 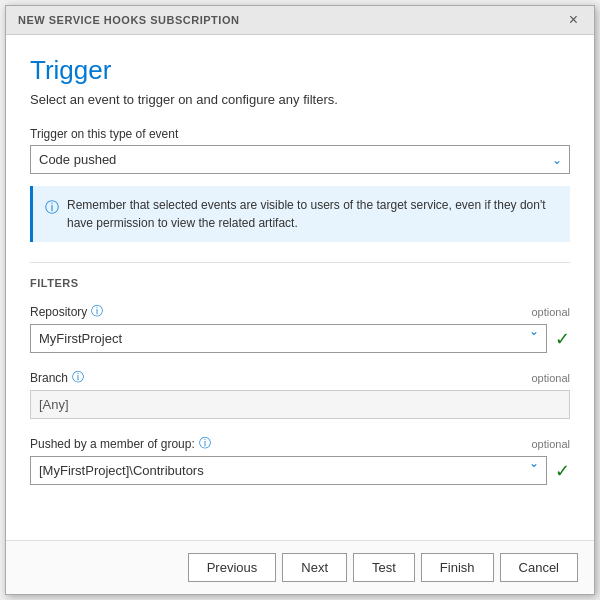 What do you see at coordinates (97, 312) in the screenshot?
I see `repository-info-icon: ⓘ` at bounding box center [97, 312].